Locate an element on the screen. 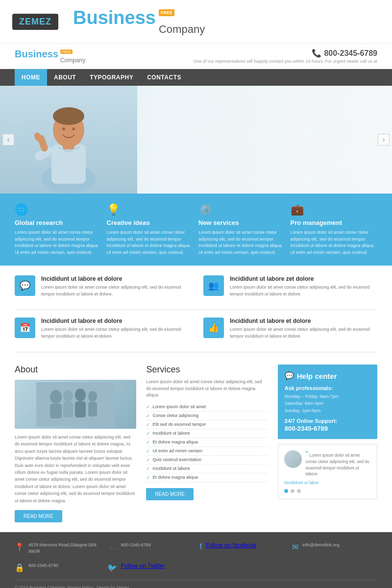  site-footer: 📍 4578 Marmora Road,Glasgow D04 89GR 📞 8… is located at coordinates (196, 560).